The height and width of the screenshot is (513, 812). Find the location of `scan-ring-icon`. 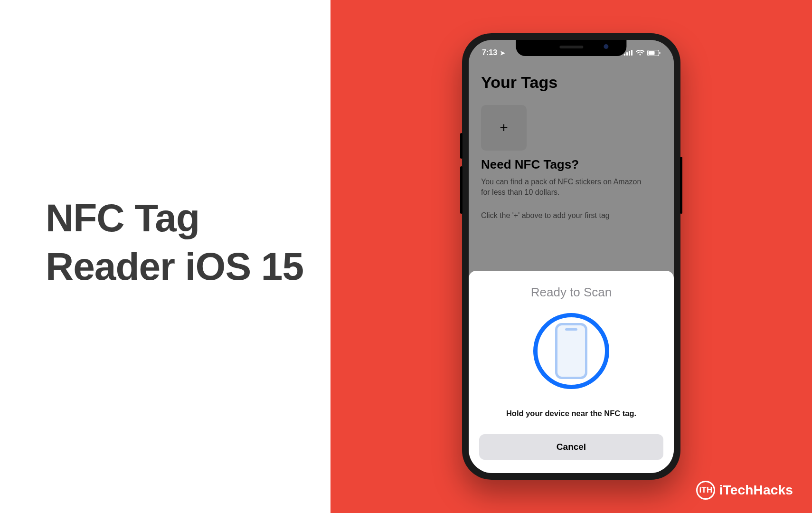

scan-ring-icon is located at coordinates (571, 351).